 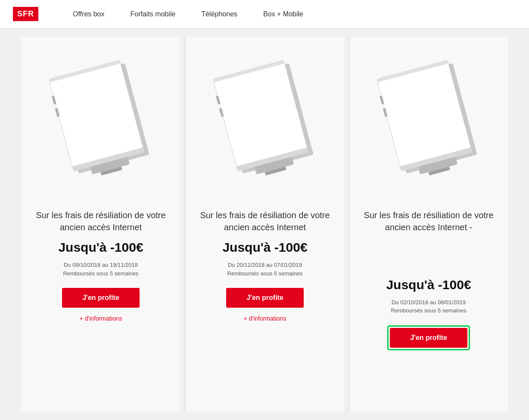 I want to click on card-3-dates: Du 02/10/2018 au 08/01/2019Remboursés so…, so click(x=429, y=306).